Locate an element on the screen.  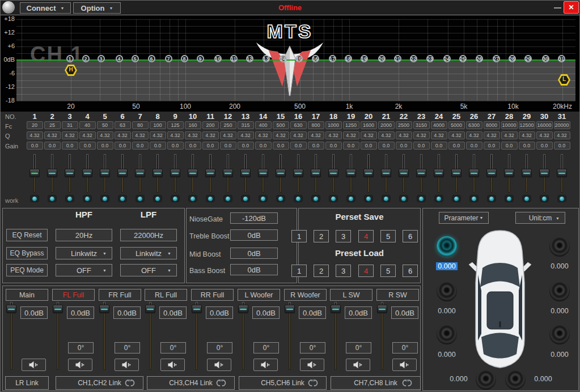
eq-band-point: 9 is located at coordinates (201, 59).